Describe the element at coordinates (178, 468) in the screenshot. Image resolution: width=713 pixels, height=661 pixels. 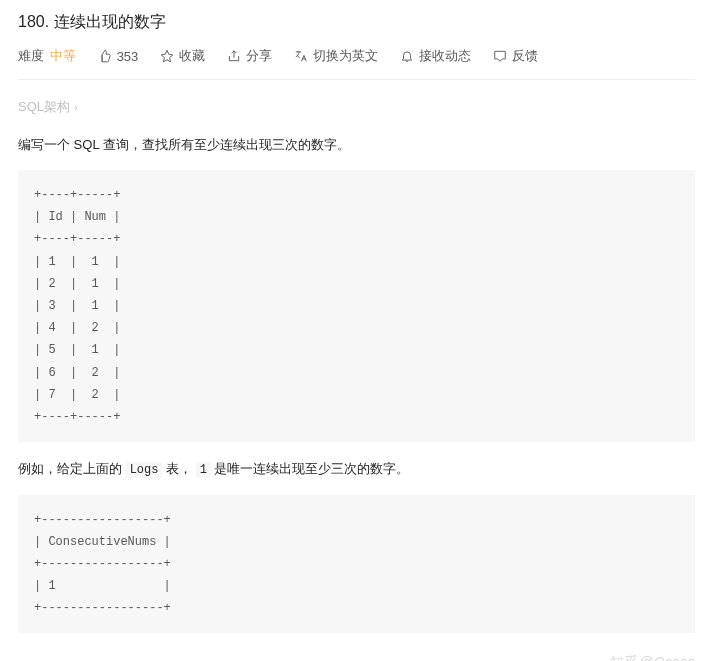
I see `example-mid: 表，` at that location.